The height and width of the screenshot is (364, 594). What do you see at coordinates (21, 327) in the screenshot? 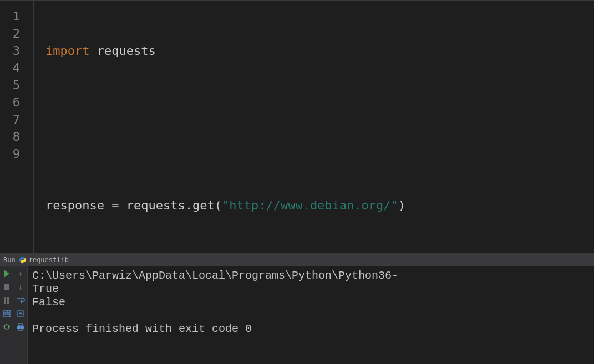
I see `print-button` at bounding box center [21, 327].